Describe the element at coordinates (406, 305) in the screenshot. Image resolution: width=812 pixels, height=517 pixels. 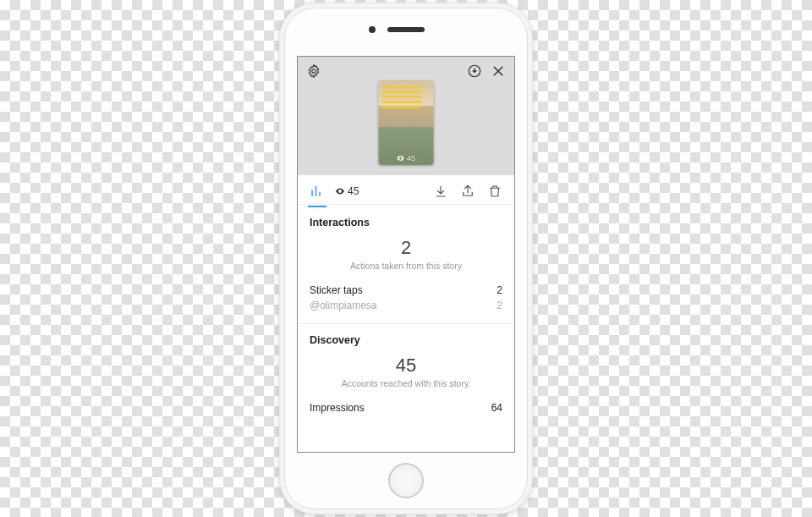
I see `list-item: @olimpiamesa 2` at that location.